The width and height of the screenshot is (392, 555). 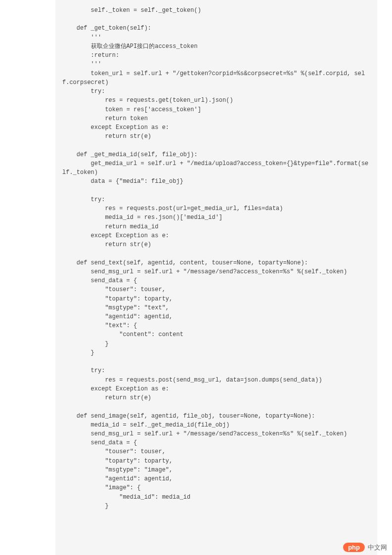 What do you see at coordinates (354, 548) in the screenshot?
I see `php-badge: php` at bounding box center [354, 548].